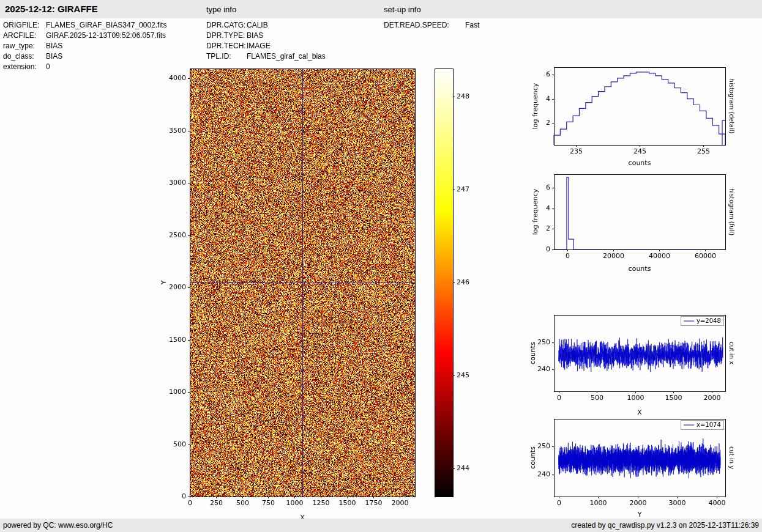 The image size is (762, 532). Describe the element at coordinates (222, 10) in the screenshot. I see `type-info-heading: type info` at that location.